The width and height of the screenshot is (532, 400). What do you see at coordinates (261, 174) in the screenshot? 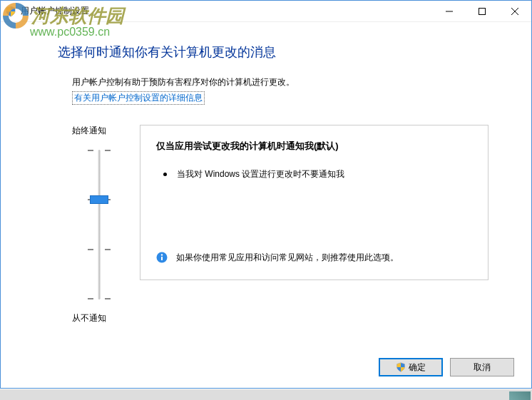
I see `setting-detail: 当我对 Windows 设置进行更改时不要通知我` at bounding box center [261, 174].